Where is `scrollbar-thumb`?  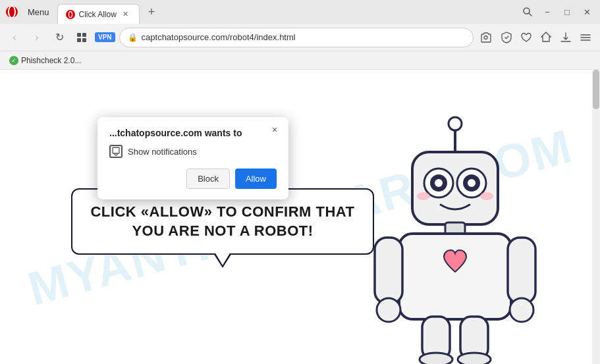 scrollbar-thumb is located at coordinates (596, 90).